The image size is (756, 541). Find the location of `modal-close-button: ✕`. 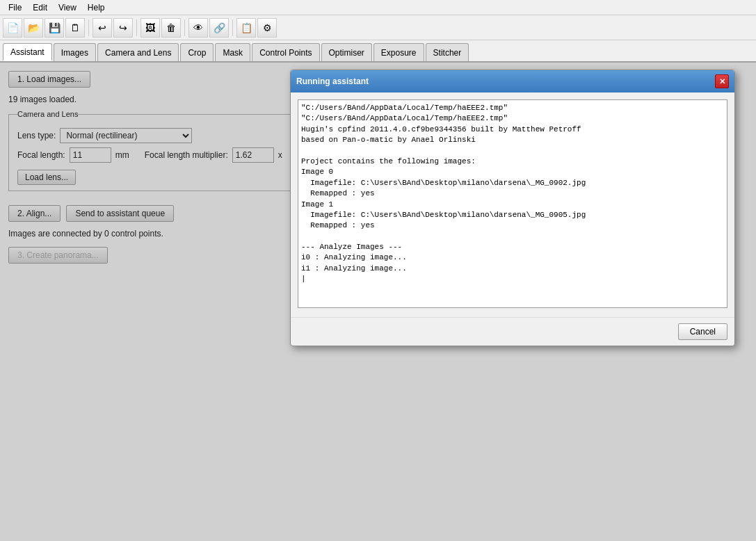

modal-close-button: ✕ is located at coordinates (722, 81).